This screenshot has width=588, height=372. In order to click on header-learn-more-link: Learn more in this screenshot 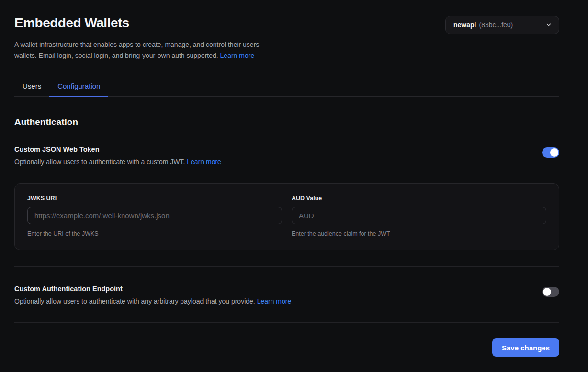, I will do `click(237, 56)`.